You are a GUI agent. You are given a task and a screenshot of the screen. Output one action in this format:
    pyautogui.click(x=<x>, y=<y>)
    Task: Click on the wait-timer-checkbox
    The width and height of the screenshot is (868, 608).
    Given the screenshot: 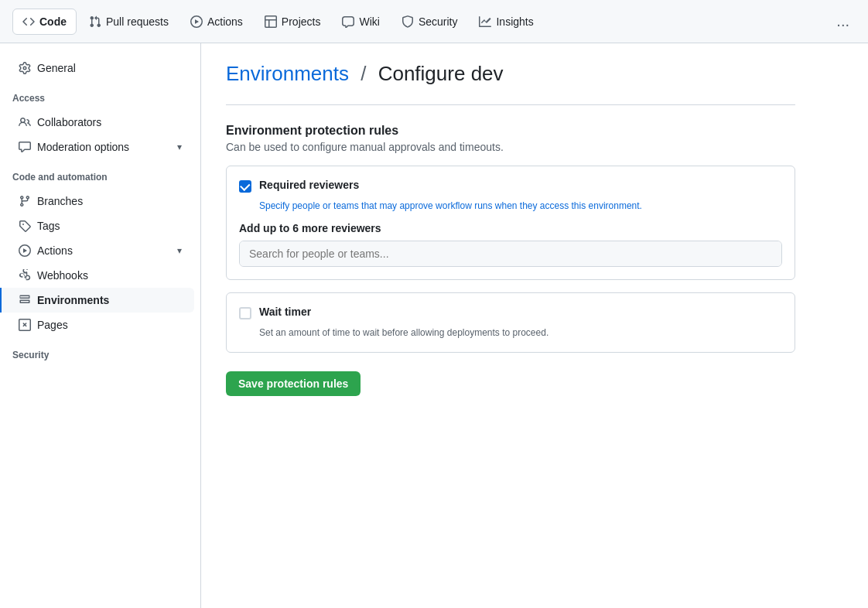 What is the action you would take?
    pyautogui.click(x=245, y=313)
    